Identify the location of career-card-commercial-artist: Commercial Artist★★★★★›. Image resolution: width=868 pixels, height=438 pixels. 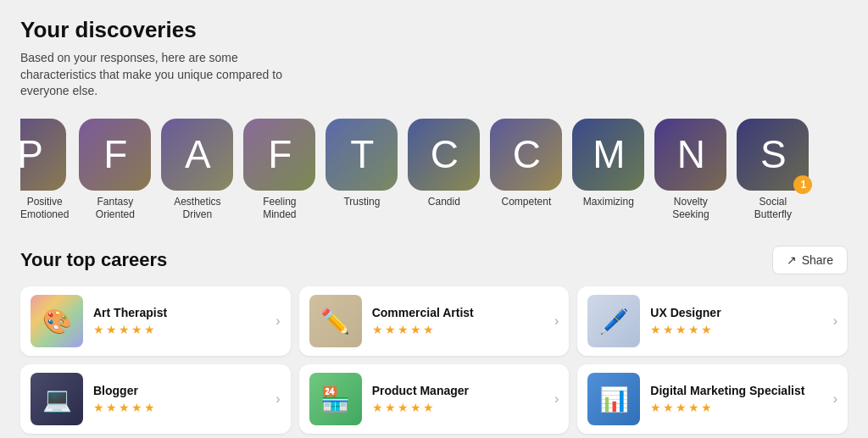
(434, 321).